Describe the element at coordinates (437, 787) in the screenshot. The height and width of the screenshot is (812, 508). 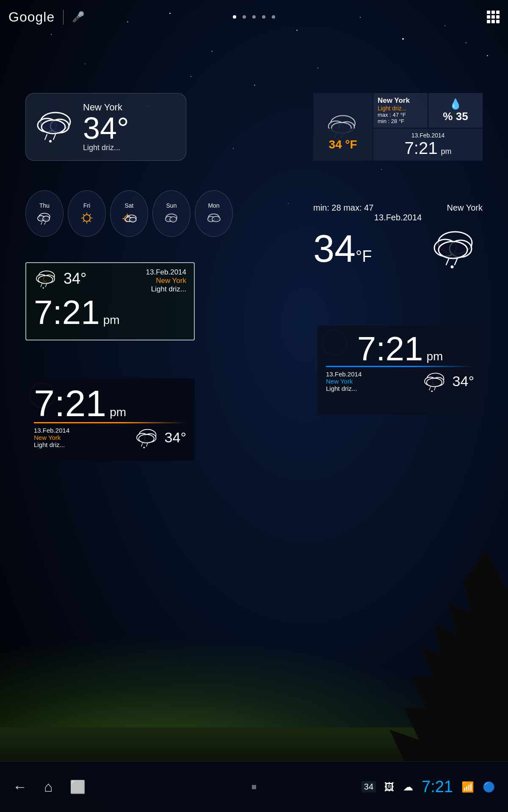
I see `nav-time: 7:21` at that location.